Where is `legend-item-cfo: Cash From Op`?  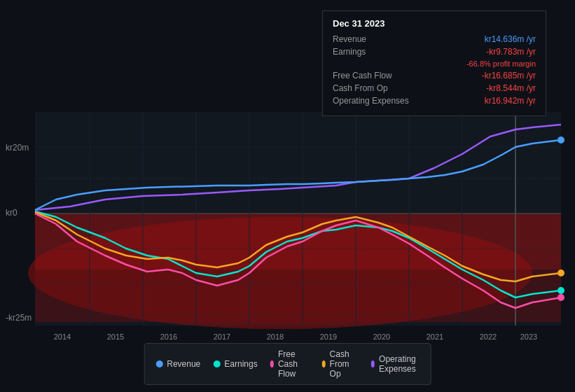
legend-item-cfo: Cash From Op is located at coordinates (340, 364).